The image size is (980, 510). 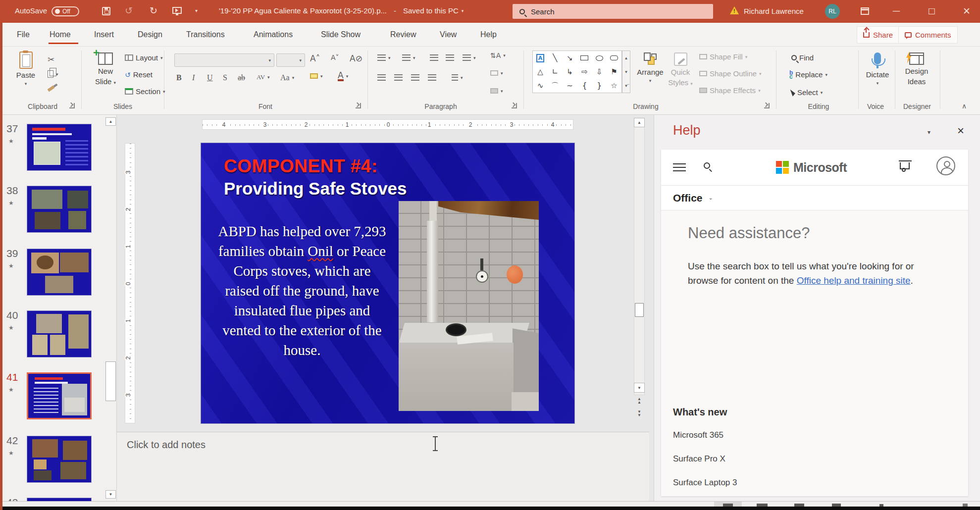 I want to click on new-slide-button: New Slide ▾, so click(x=105, y=69).